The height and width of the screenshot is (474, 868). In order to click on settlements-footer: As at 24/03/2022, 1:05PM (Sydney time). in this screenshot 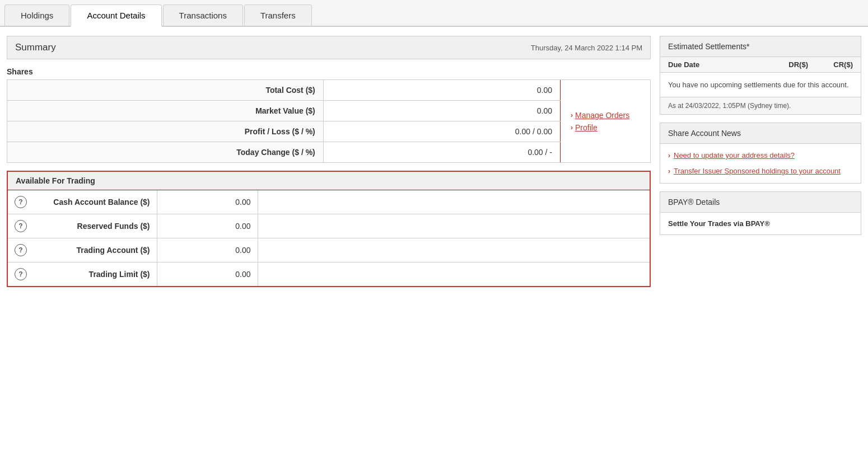, I will do `click(760, 106)`.